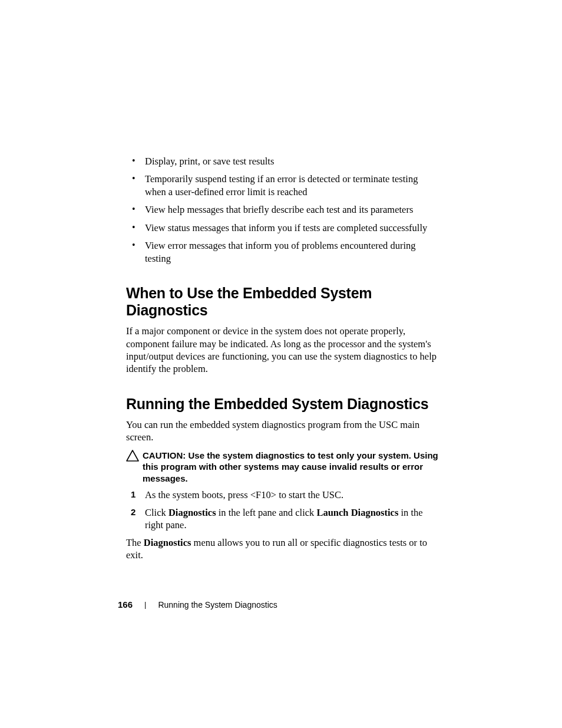  What do you see at coordinates (282, 467) in the screenshot?
I see `caution-block: CAUTION: Use the system diagnostics to t…` at bounding box center [282, 467].